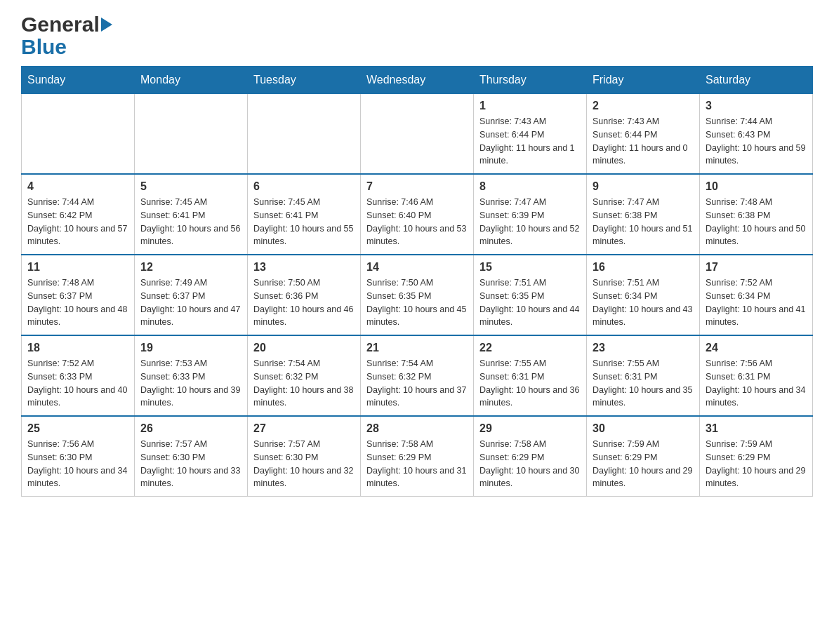  What do you see at coordinates (530, 464) in the screenshot?
I see `day-info: Sunrise: 7:58 AMSunset: 6:29 PMDaylight:…` at bounding box center [530, 464].